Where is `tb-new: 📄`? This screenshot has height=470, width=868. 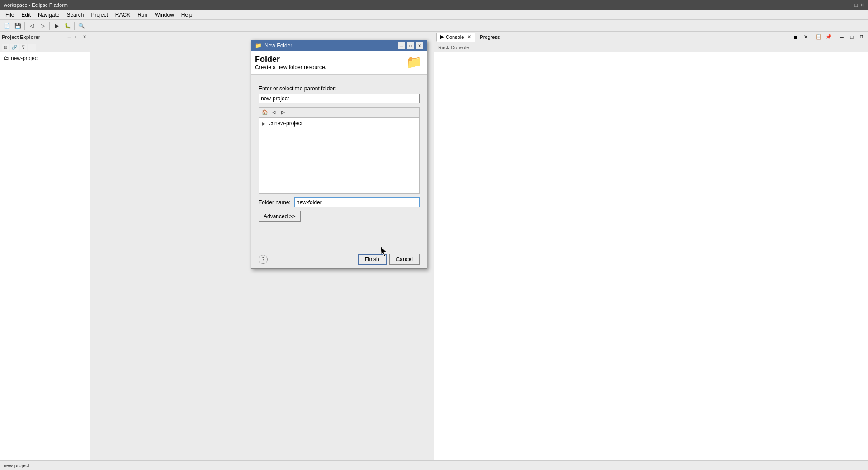 tb-new: 📄 is located at coordinates (7, 26).